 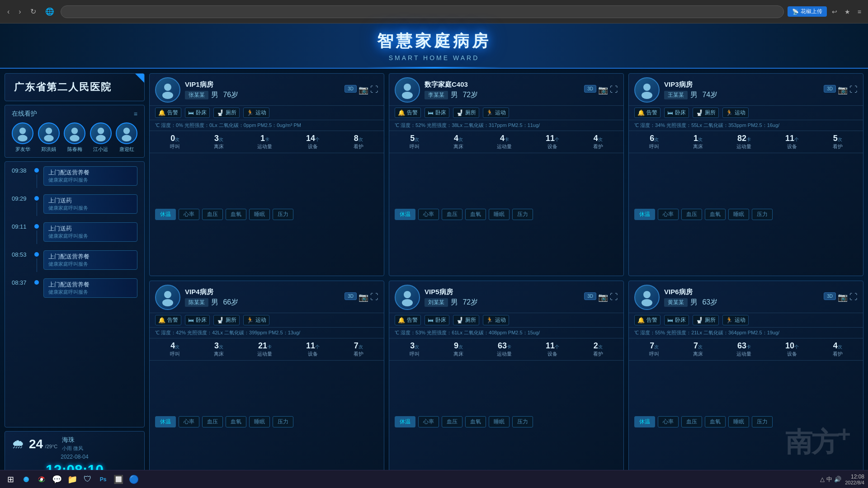 What do you see at coordinates (88, 479) in the screenshot?
I see `taskbar-security-icon: 🛡` at bounding box center [88, 479].